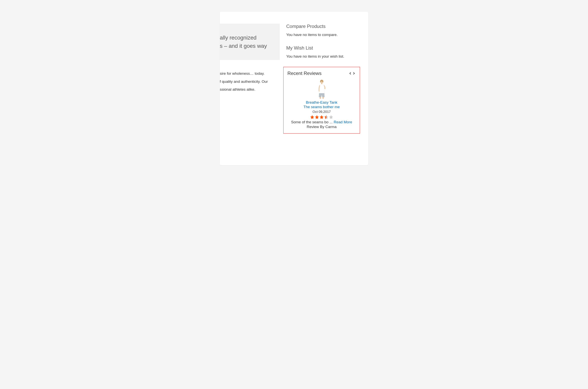 The height and width of the screenshot is (389, 588). I want to click on compare-products-message: You have no items to compare., so click(323, 35).